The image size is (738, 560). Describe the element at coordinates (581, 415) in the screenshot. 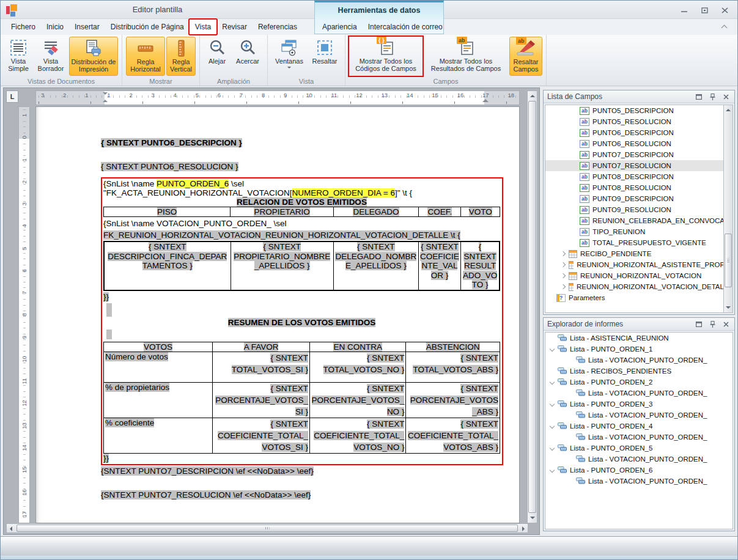

I see `list-report-icon` at that location.